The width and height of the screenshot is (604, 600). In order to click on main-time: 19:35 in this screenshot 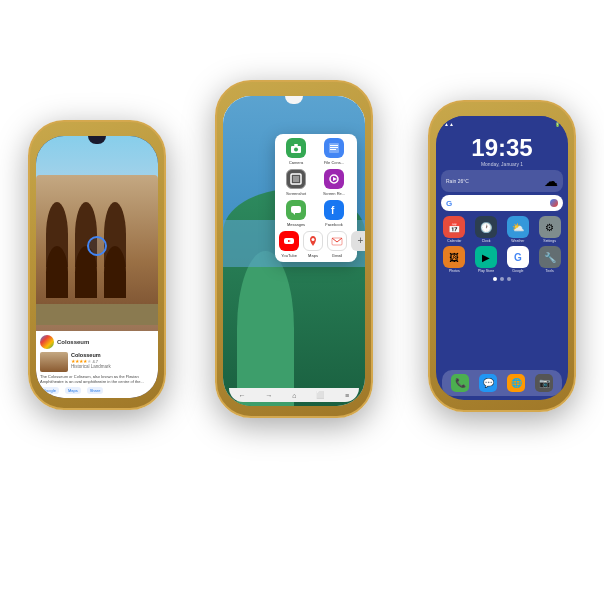, I will do `click(502, 148)`.